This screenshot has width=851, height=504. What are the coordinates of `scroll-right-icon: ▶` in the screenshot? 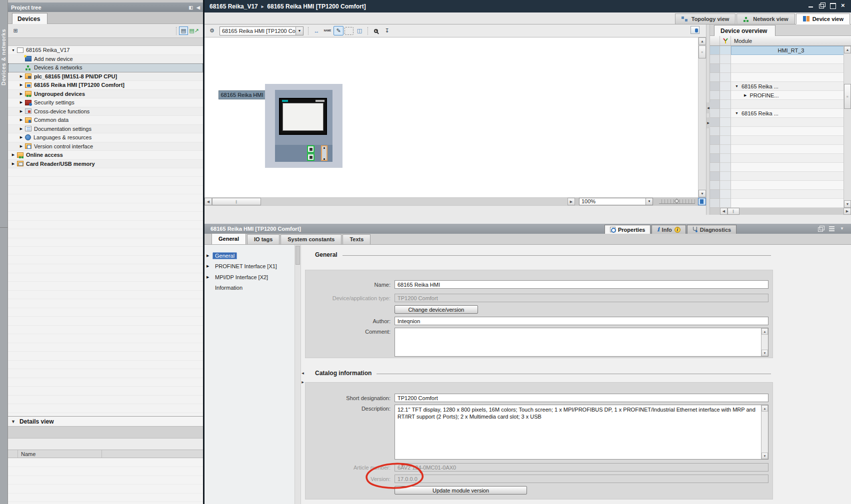 It's located at (571, 202).